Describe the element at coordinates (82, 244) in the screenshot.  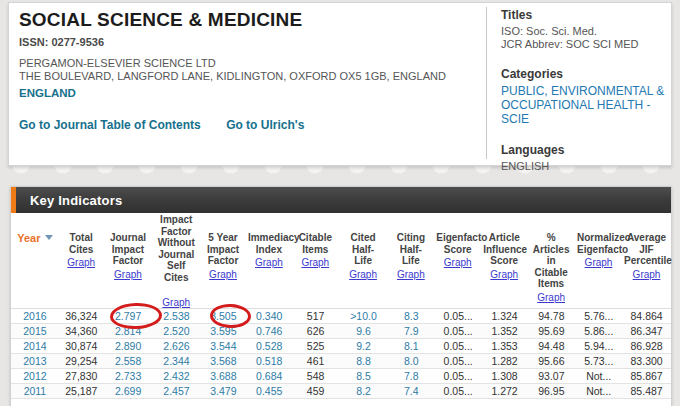
I see `column-header-total-cites: Total Cites` at that location.